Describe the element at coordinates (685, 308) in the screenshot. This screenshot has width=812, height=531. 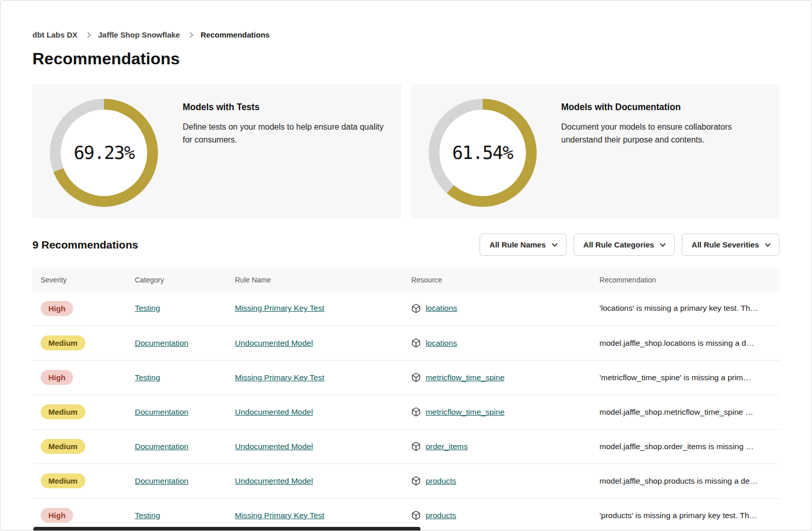
I see `recommendation-text: 'locations' is missing a primary key tes…` at that location.